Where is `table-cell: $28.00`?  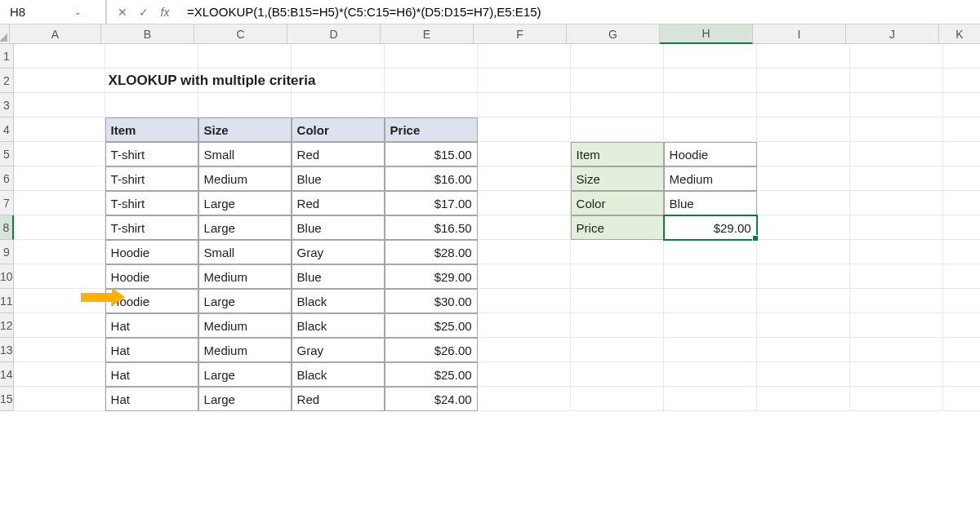 table-cell: $28.00 is located at coordinates (431, 252).